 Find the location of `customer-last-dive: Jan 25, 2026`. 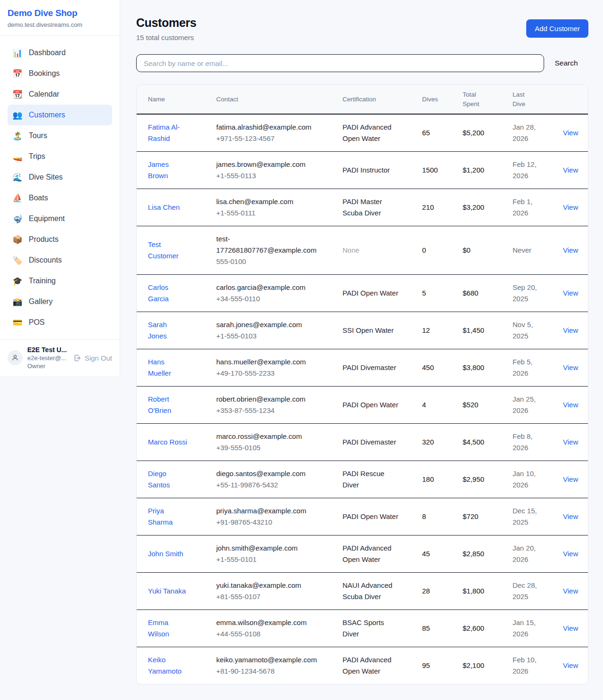

customer-last-dive: Jan 25, 2026 is located at coordinates (528, 405).